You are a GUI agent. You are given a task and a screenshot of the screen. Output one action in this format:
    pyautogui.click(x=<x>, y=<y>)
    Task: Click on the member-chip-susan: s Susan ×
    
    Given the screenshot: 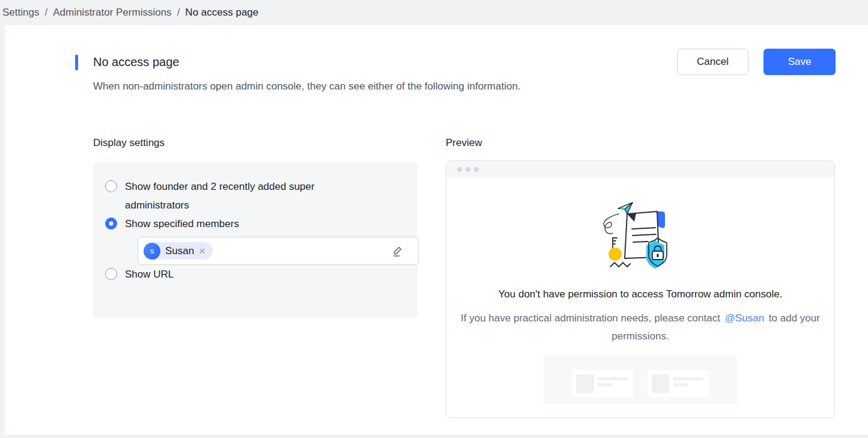 What is the action you would take?
    pyautogui.click(x=178, y=251)
    